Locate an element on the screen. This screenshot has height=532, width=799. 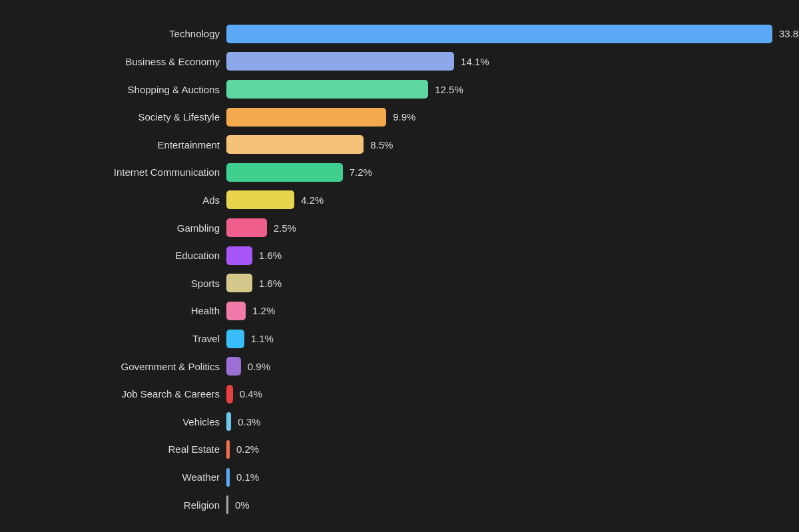
bar-row: Ads4.2% is located at coordinates (393, 200).